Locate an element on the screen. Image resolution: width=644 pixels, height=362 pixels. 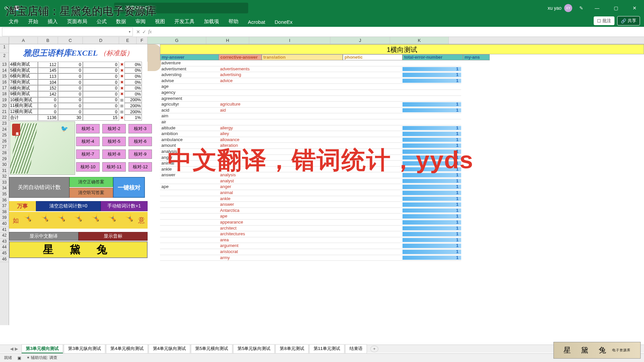
tab-developer: 开发工具 is located at coordinates (184, 21).